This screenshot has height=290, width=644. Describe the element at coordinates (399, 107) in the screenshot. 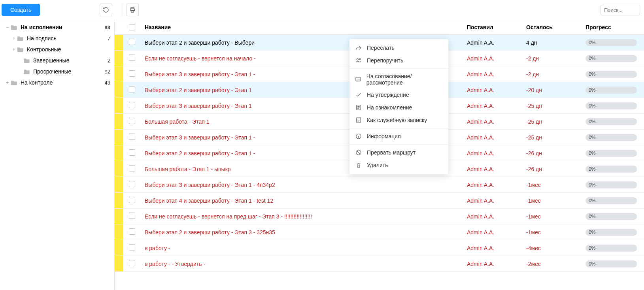

I see `menu-item: На ознакомление` at that location.